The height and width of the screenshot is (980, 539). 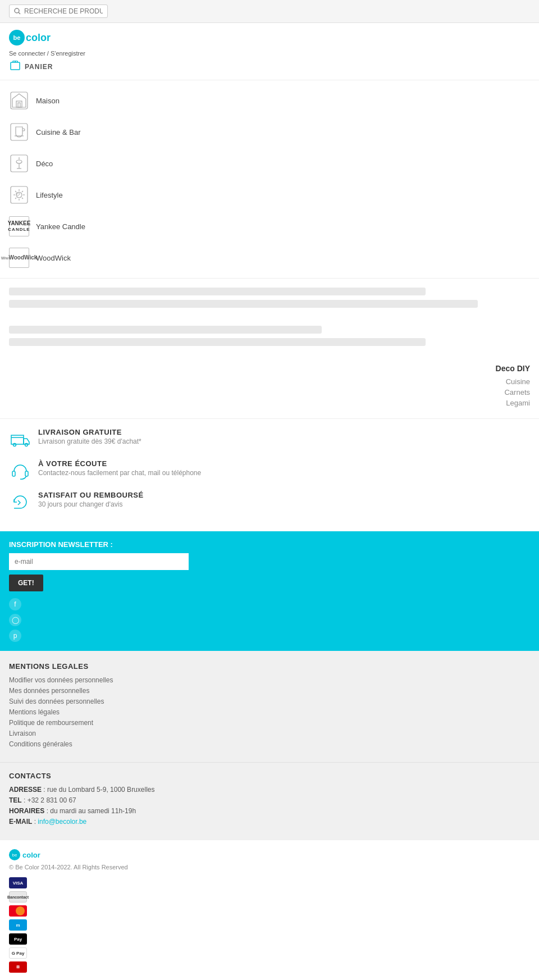 I want to click on feature-desc-ecoute: Contactez-nous facilement par chat, mail…, so click(x=120, y=473).